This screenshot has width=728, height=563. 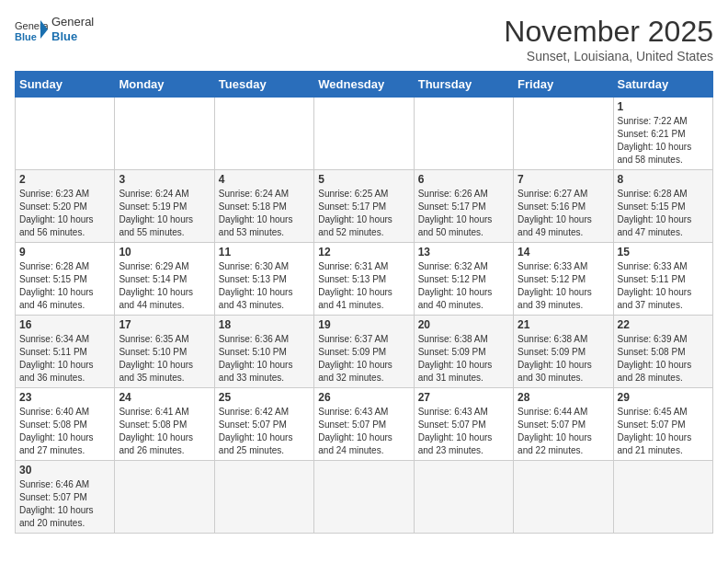 What do you see at coordinates (364, 425) in the screenshot?
I see `calendar-week-5: 23Sunrise: 6:40 AM Sunset: 5:08 PM Dayli…` at bounding box center [364, 425].